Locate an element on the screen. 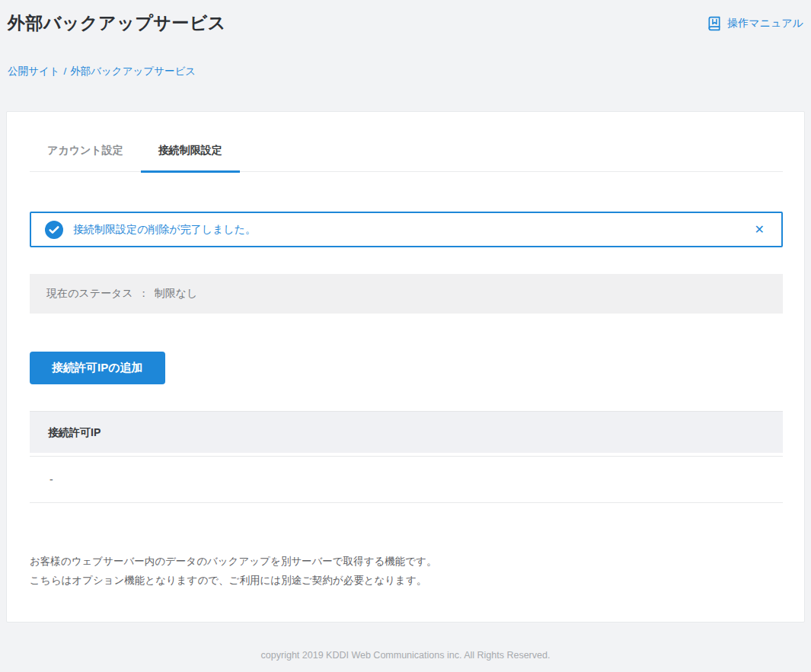 The height and width of the screenshot is (672, 811). tab-bar: アカウント設定 接続制限設定 is located at coordinates (407, 155).